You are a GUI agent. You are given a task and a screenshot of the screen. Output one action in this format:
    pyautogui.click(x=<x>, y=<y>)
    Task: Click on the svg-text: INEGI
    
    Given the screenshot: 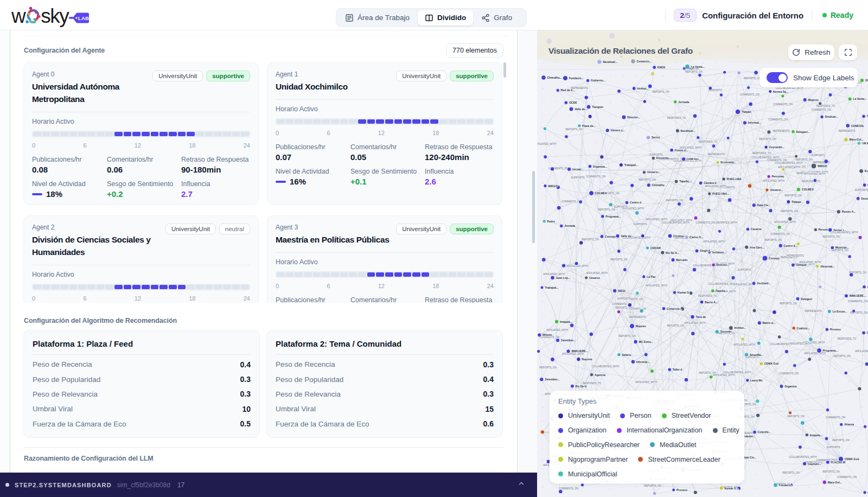 What is the action you would take?
    pyautogui.click(x=622, y=291)
    